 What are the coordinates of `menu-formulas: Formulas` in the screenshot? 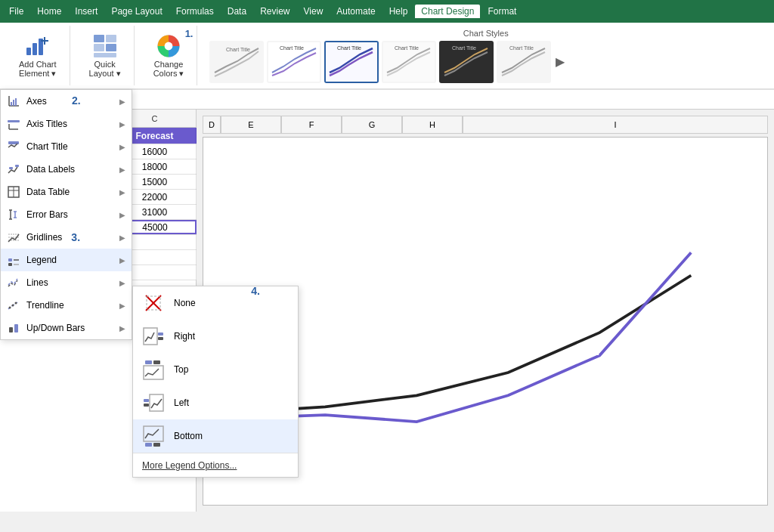 It's located at (195, 11).